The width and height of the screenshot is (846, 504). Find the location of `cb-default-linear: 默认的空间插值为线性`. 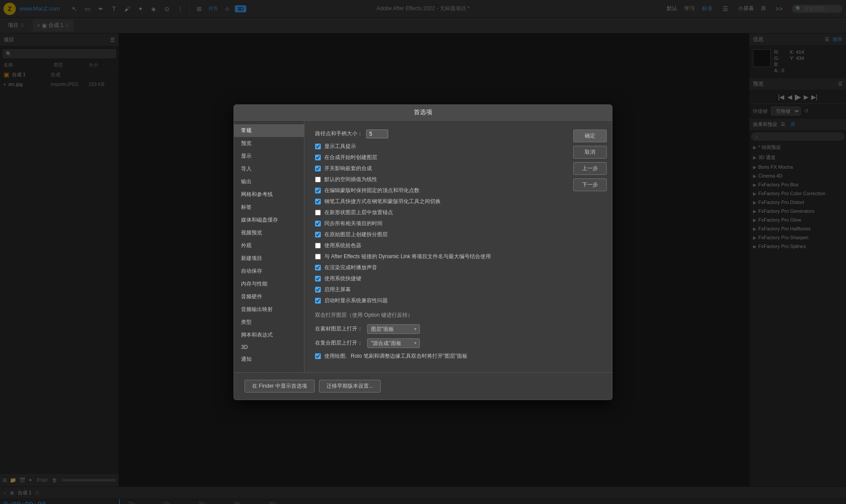

cb-default-linear: 默认的空间插值为线性 is located at coordinates (436, 180).